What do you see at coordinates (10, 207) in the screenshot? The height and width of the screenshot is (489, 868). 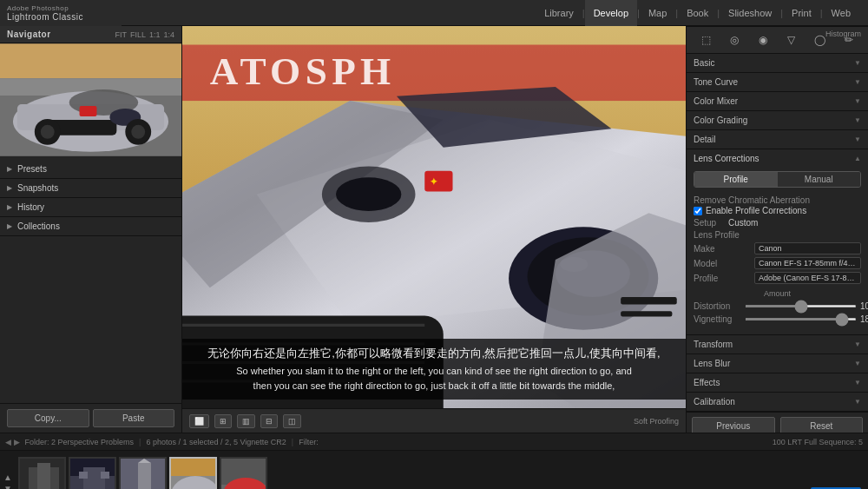 I see `history-arrow: ▶` at bounding box center [10, 207].